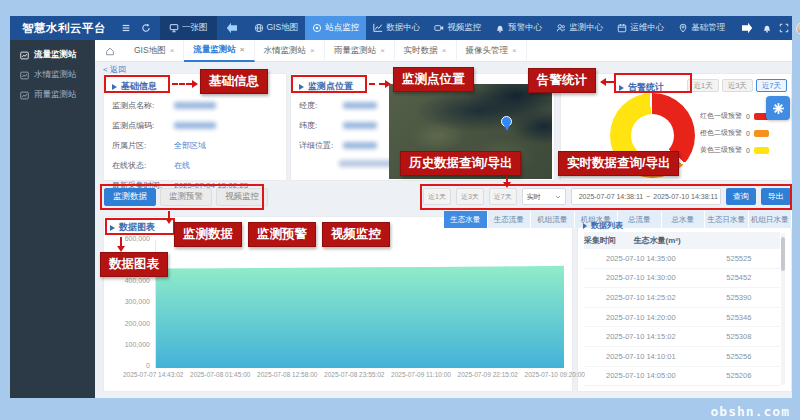 This screenshot has width=800, height=420. What do you see at coordinates (784, 28) in the screenshot?
I see `fullscreen-icon` at bounding box center [784, 28].